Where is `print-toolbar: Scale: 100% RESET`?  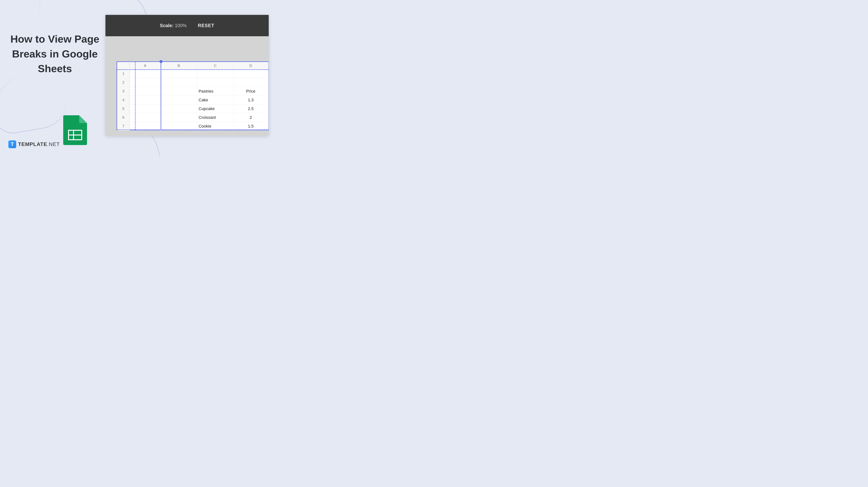 print-toolbar: Scale: 100% RESET is located at coordinates (187, 26).